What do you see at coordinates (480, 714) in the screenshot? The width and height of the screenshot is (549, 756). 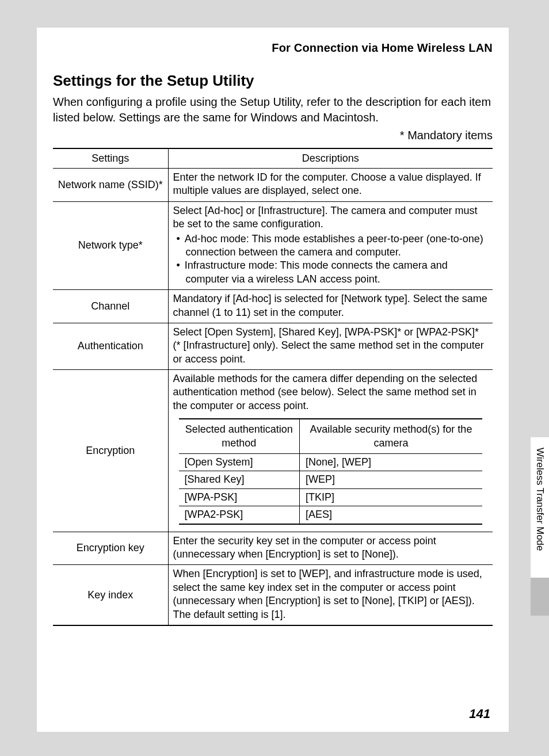 I see `page-number: 141` at bounding box center [480, 714].